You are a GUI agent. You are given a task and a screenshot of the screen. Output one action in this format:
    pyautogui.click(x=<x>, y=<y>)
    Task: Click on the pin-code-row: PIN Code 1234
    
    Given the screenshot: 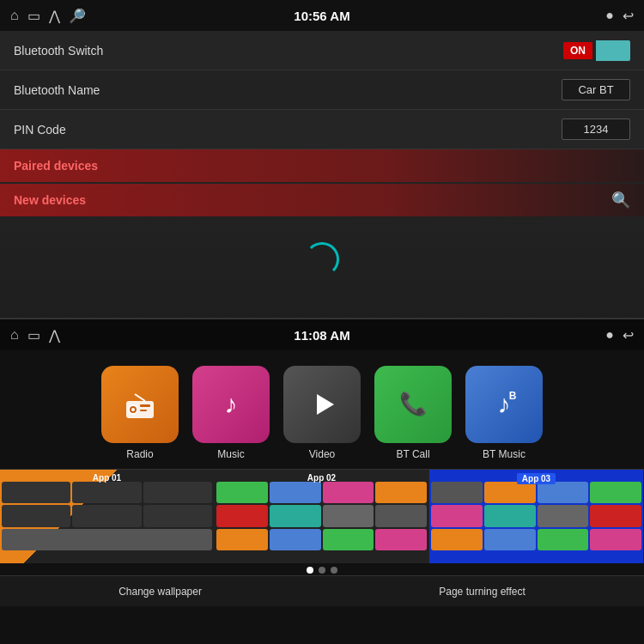 What is the action you would take?
    pyautogui.click(x=322, y=130)
    